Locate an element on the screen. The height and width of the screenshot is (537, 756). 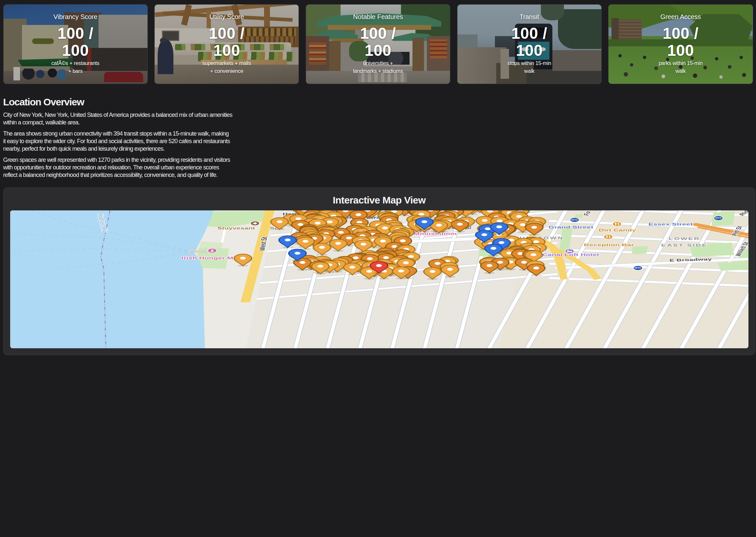
svg-text: EAST SIDE is located at coordinates (684, 245).